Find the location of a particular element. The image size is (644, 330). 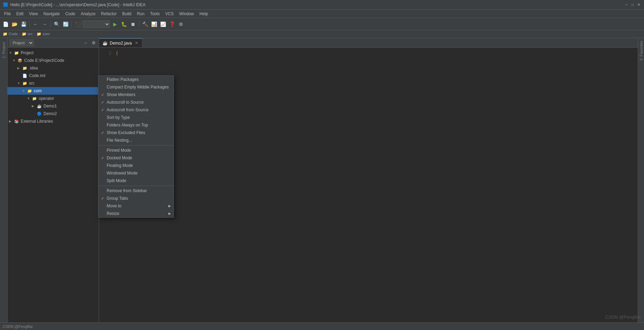

menu-file: File is located at coordinates (8, 14).